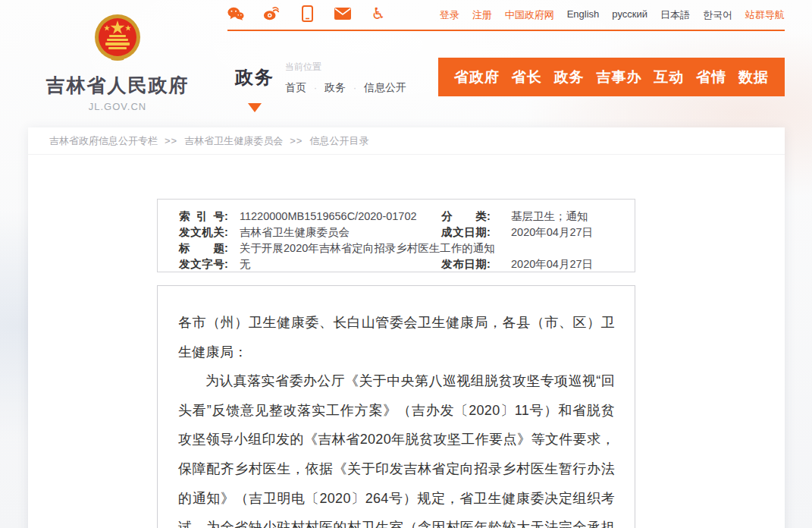 The image size is (812, 528). I want to click on section-title: 政务, so click(255, 77).